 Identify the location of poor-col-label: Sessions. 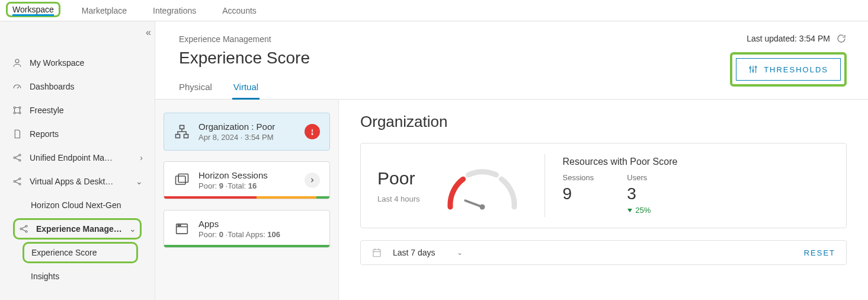
(578, 178).